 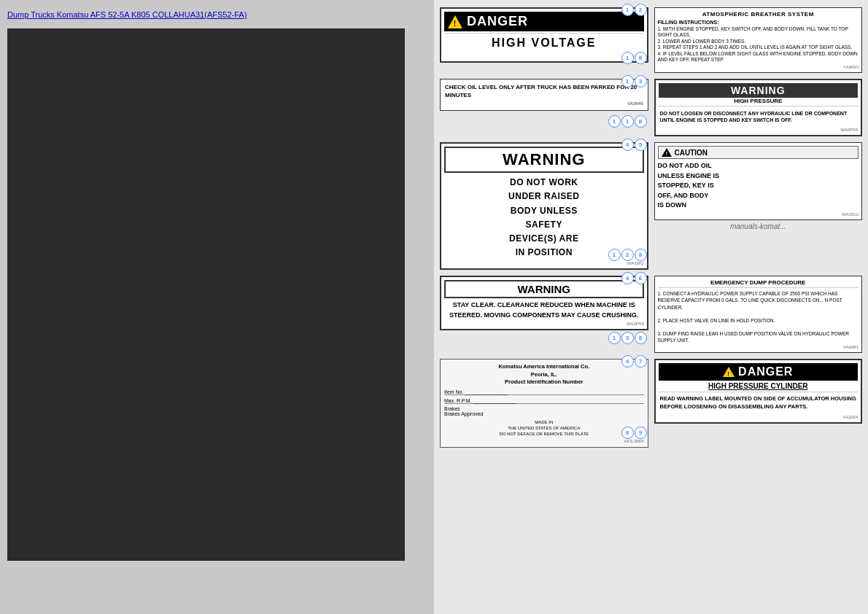 What do you see at coordinates (455, 22) in the screenshot?
I see `danger-triangle: !` at bounding box center [455, 22].